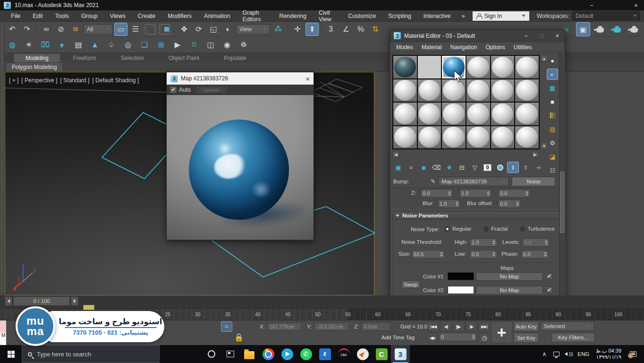 The height and width of the screenshot is (363, 644). Describe the element at coordinates (75, 301) in the screenshot. I see `next-frame-arrow-icon` at that location.